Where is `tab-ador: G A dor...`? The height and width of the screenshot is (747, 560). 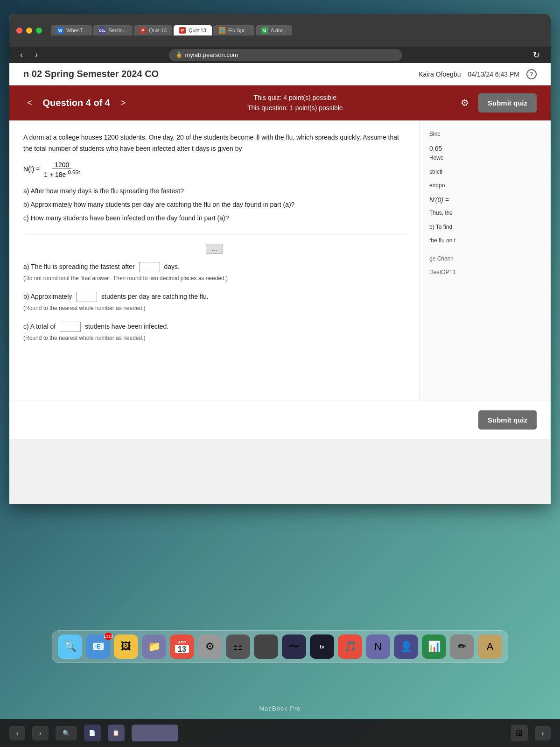
tab-ador: G A dor... is located at coordinates (274, 30).